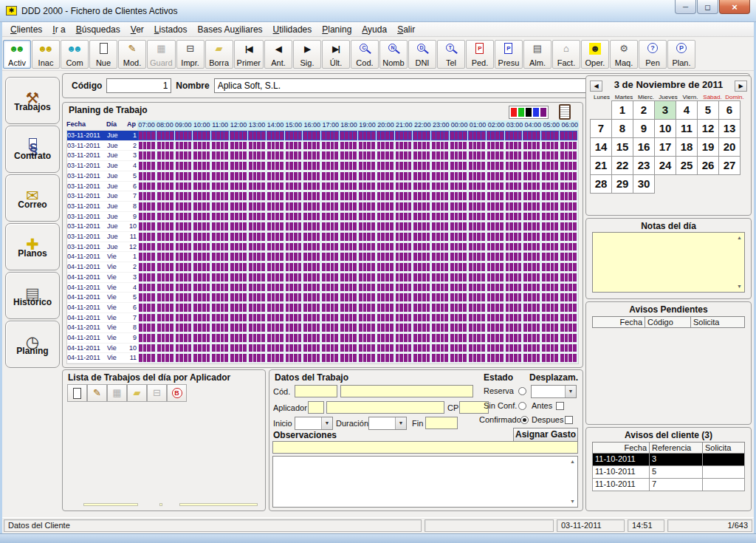 This screenshot has height=543, width=756. What do you see at coordinates (400, 423) in the screenshot?
I see `chevron-down-icon: ▼` at bounding box center [400, 423].